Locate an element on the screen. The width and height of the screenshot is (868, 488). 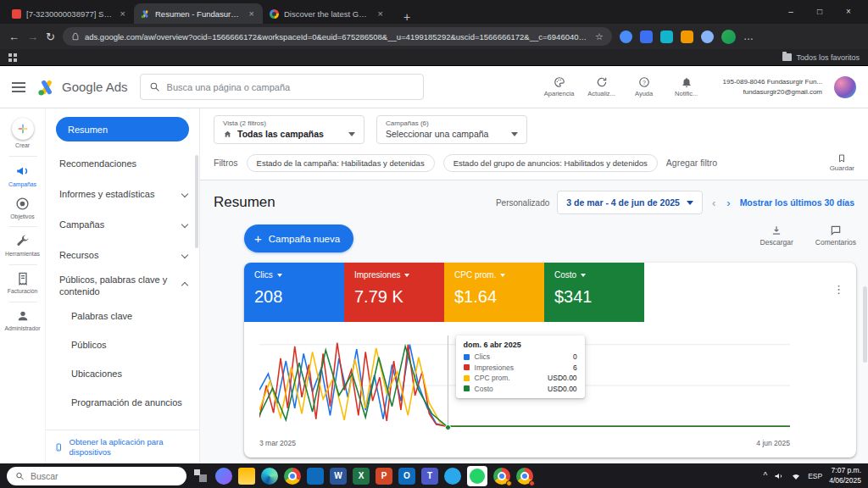
campaign-select-dropdown: Campañas (6) Seleccionar una campaña is located at coordinates (452, 130).